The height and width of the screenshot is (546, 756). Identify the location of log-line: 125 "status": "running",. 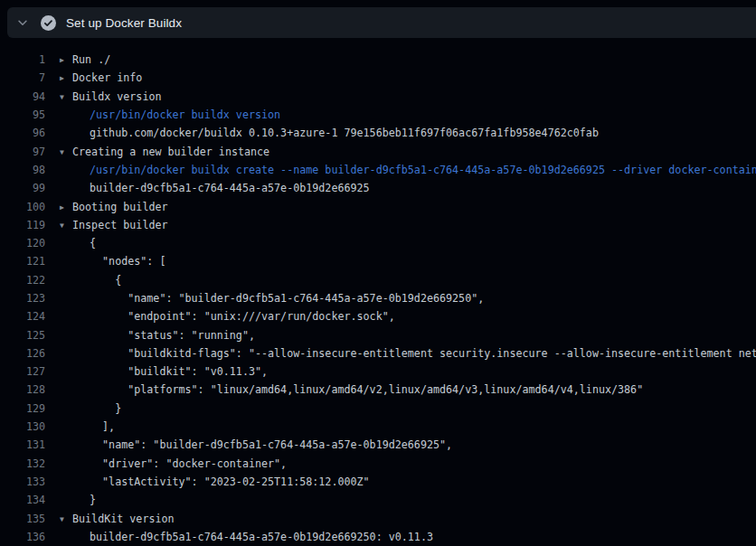
(378, 334).